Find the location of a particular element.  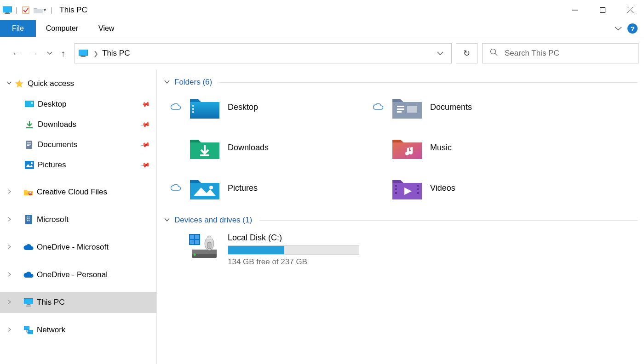

close-button is located at coordinates (630, 10).